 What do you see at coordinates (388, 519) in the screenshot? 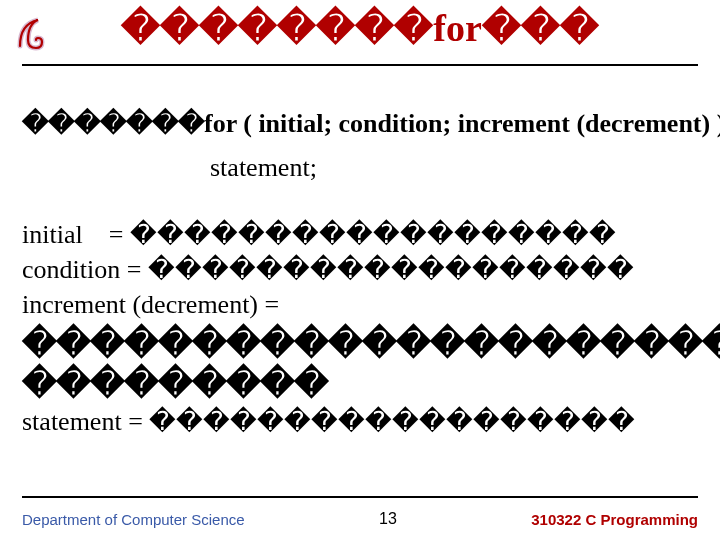
I see `footer-page-number: 13` at bounding box center [388, 519].